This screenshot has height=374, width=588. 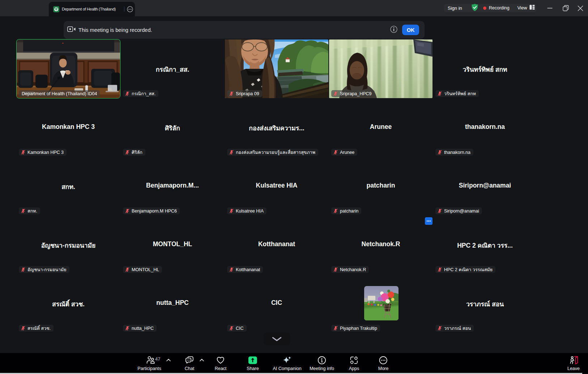 What do you see at coordinates (532, 8) in the screenshot?
I see `view-layout-icon` at bounding box center [532, 8].